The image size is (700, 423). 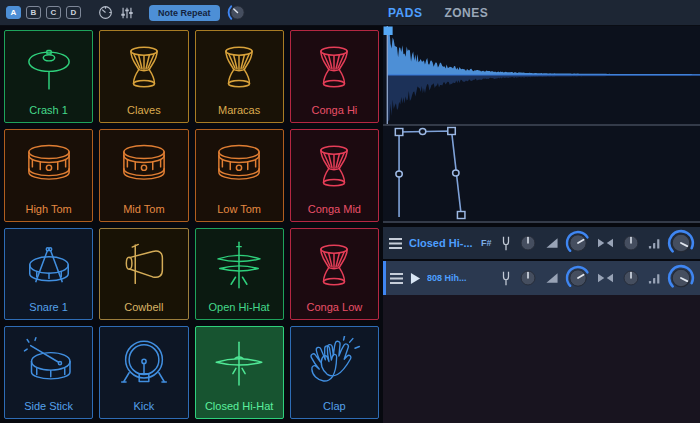 I want to click on note-repeat-button: Note Repeat, so click(x=184, y=13).